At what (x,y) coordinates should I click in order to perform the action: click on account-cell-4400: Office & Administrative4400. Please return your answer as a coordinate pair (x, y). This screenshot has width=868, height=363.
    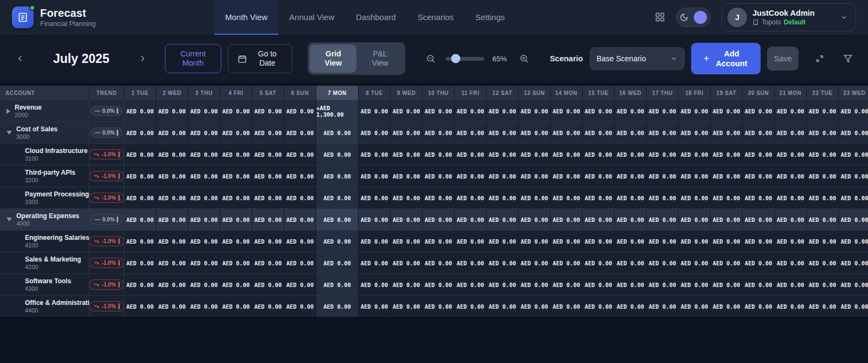
    Looking at the image, I should click on (44, 306).